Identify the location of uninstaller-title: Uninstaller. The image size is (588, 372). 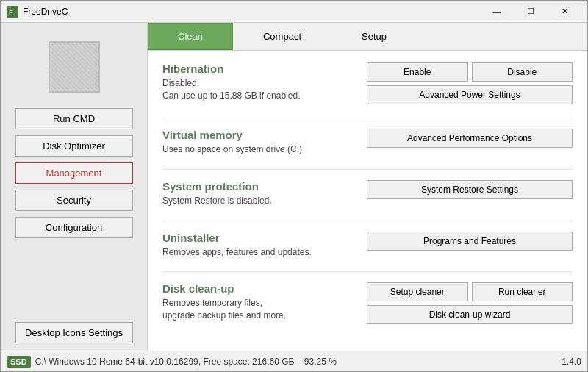
(257, 238).